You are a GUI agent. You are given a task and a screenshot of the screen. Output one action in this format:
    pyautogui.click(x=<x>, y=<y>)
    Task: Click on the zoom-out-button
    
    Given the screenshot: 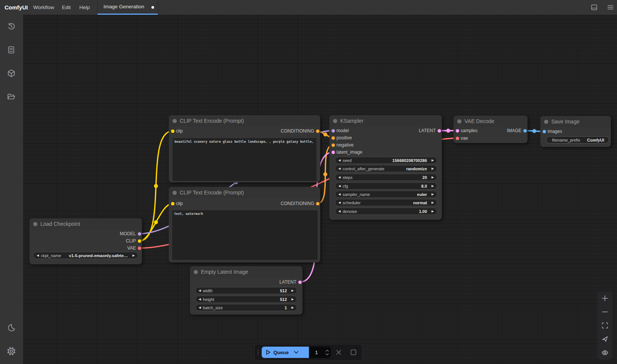 What is the action you would take?
    pyautogui.click(x=605, y=312)
    